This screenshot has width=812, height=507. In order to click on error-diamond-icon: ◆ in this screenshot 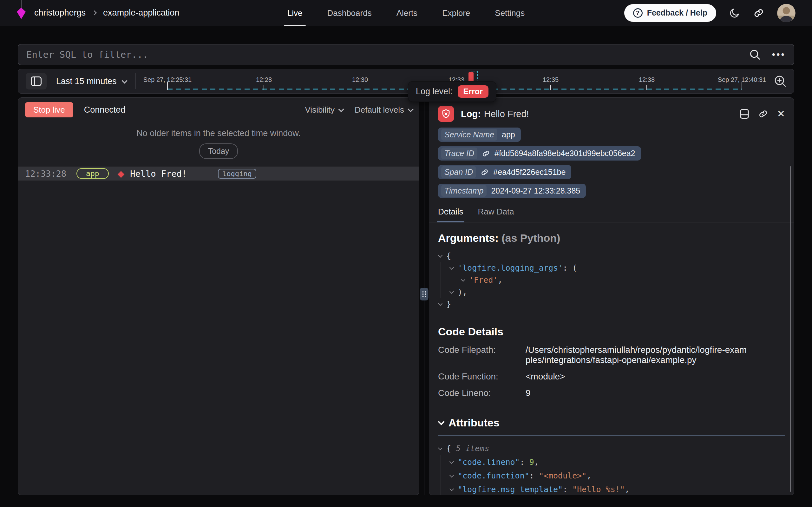, I will do `click(121, 174)`.